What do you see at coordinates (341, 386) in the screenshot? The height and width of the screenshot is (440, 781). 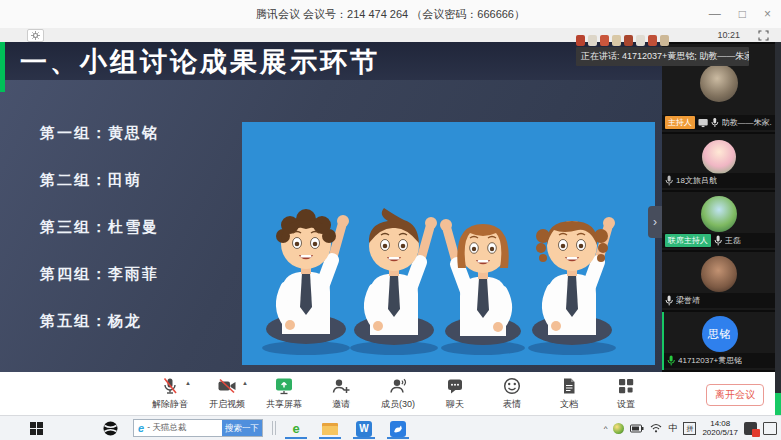 I see `invite-icon` at bounding box center [341, 386].